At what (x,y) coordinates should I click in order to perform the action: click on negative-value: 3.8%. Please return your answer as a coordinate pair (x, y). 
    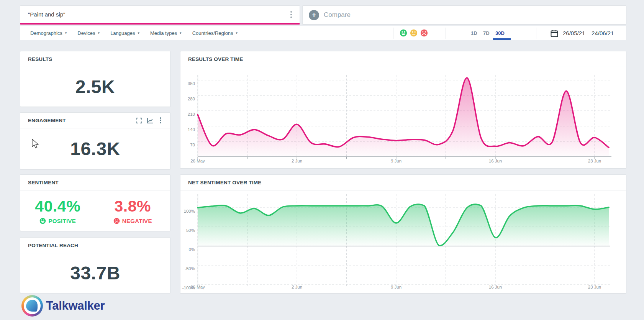
    Looking at the image, I should click on (133, 206).